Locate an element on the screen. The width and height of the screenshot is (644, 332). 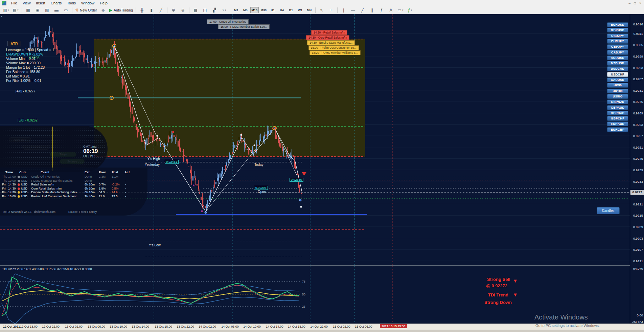
bar-chart-button: ╫ is located at coordinates (142, 10).